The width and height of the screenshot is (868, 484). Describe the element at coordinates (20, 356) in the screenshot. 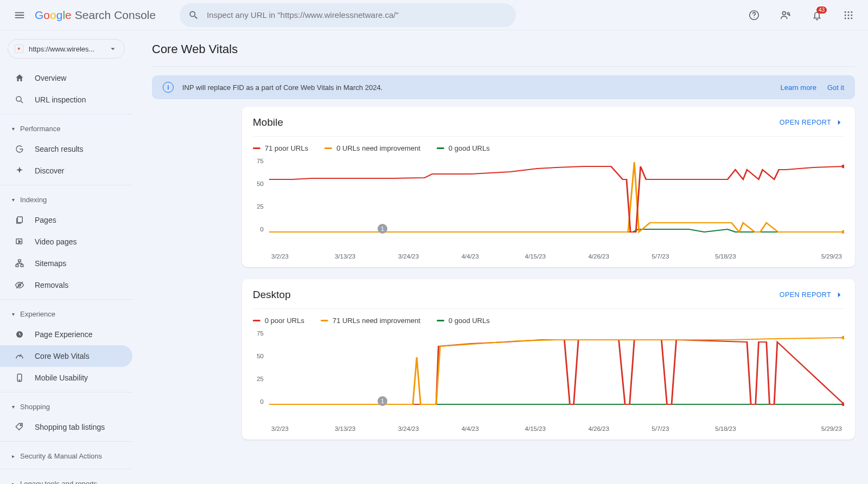

I see `speed-icon` at that location.